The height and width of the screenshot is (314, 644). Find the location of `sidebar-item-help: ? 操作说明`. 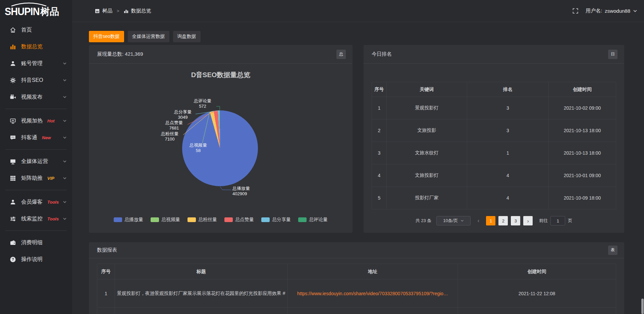

sidebar-item-help: ? 操作说明 is located at coordinates (36, 259).